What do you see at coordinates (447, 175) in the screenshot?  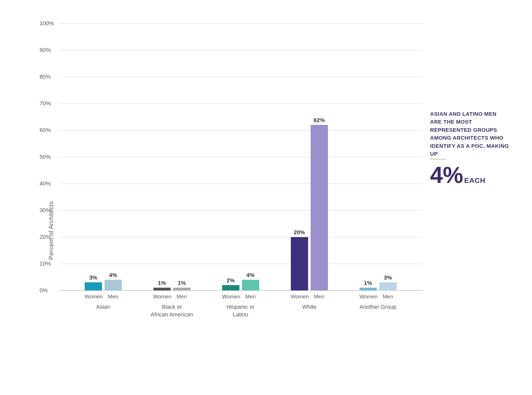 I see `annotation-percent: 4%` at bounding box center [447, 175].